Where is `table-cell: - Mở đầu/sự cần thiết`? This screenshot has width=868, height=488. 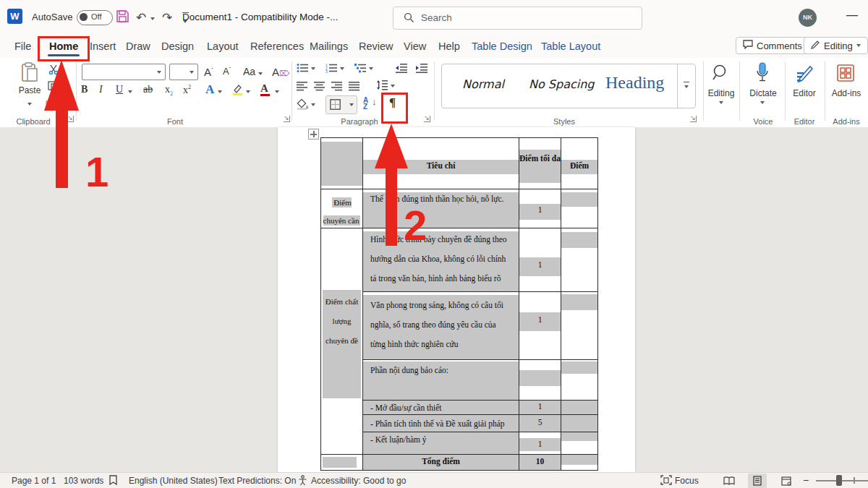 table-cell: - Mở đầu/sự cần thiết is located at coordinates (441, 408).